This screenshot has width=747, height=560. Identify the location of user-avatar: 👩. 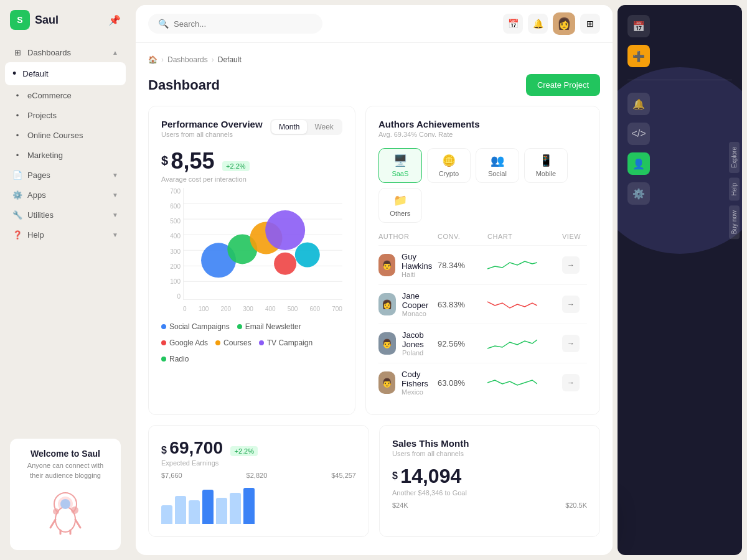
(564, 24).